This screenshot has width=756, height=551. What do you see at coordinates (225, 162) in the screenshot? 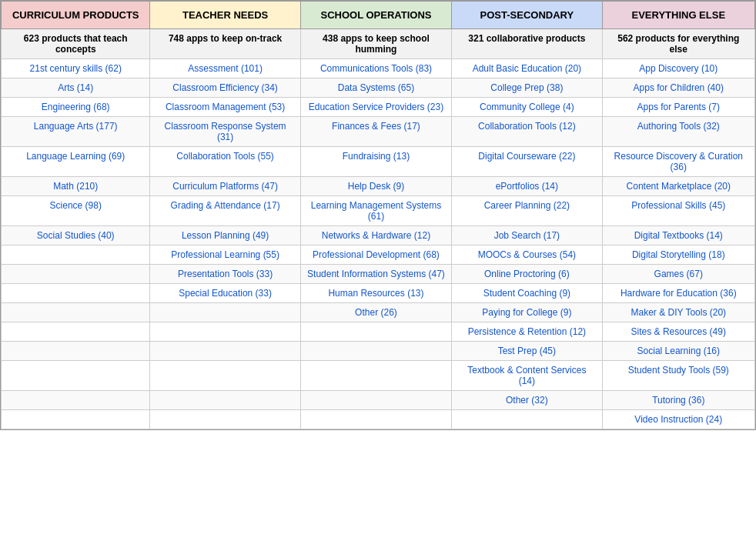
I see `table-cell: Collaboration Tools (55)` at bounding box center [225, 162].